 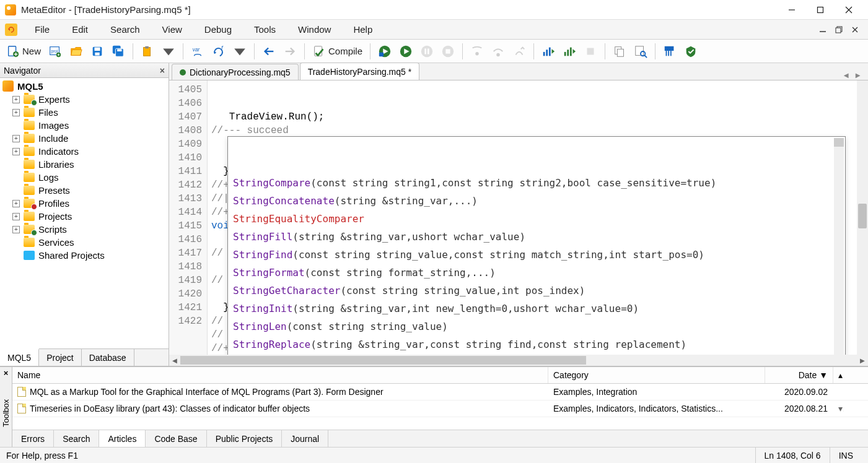 What do you see at coordinates (147, 51) in the screenshot?
I see `paste-button` at bounding box center [147, 51].